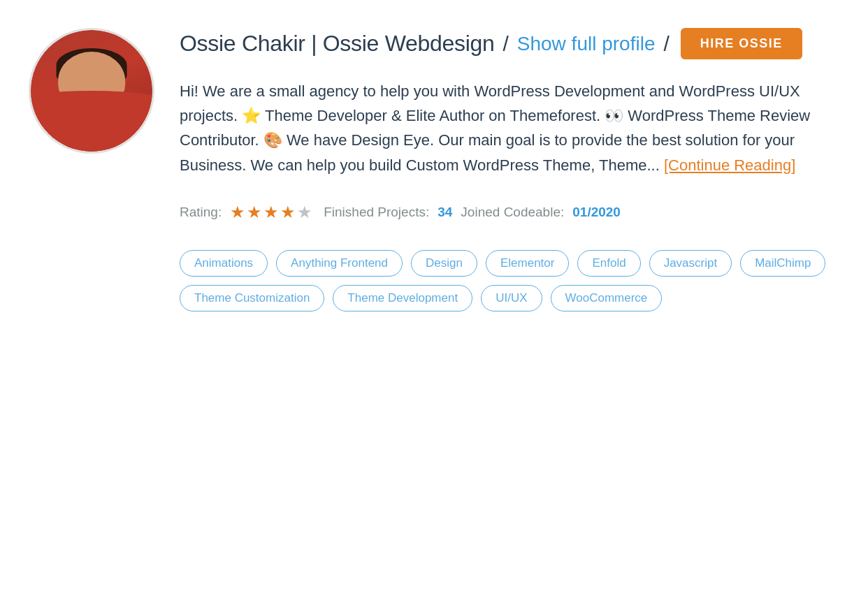  Describe the element at coordinates (586, 44) in the screenshot. I see `show-full-profile-link: Show full profile` at that location.